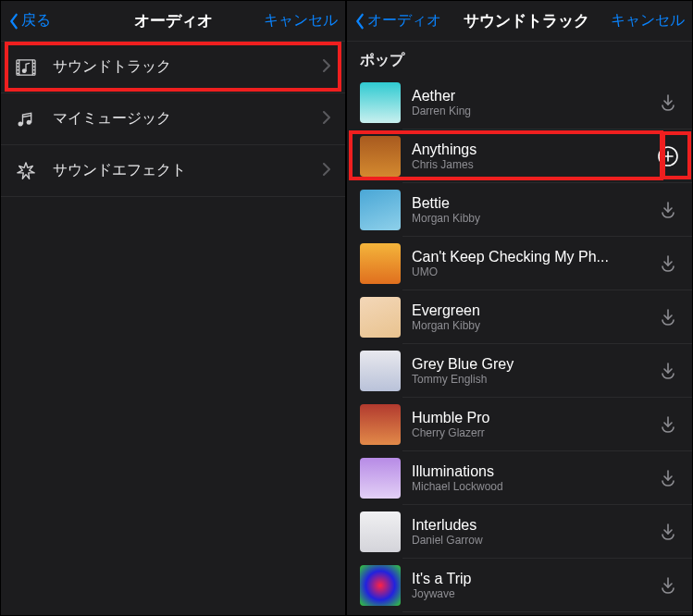 This screenshot has width=693, height=616. Describe the element at coordinates (520, 317) in the screenshot. I see `track-row: EvergreenMorgan Kibby` at that location.